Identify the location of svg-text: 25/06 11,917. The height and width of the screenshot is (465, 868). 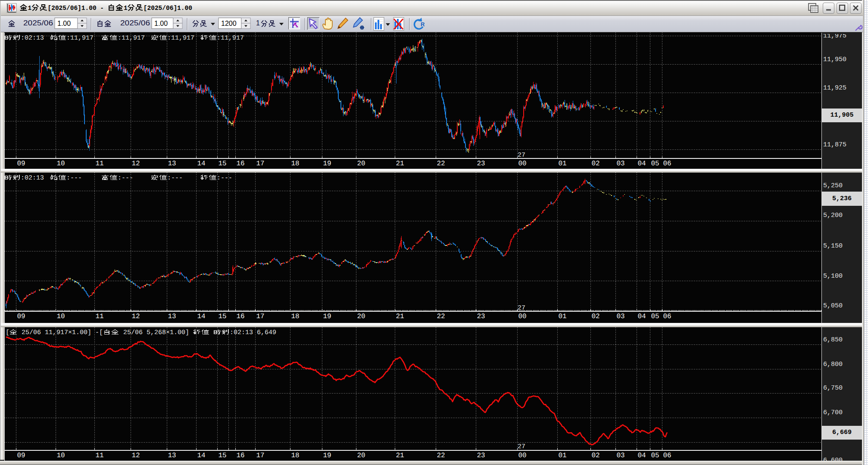
(43, 332).